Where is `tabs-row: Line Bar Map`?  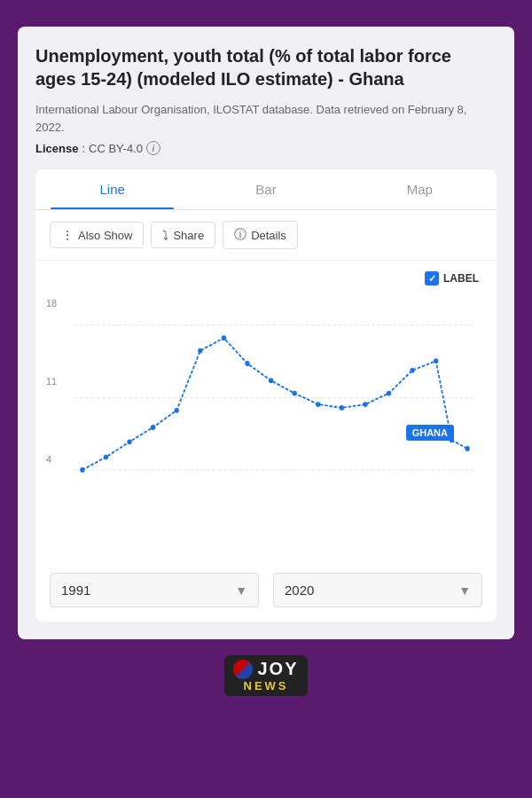 tabs-row: Line Bar Map is located at coordinates (266, 190).